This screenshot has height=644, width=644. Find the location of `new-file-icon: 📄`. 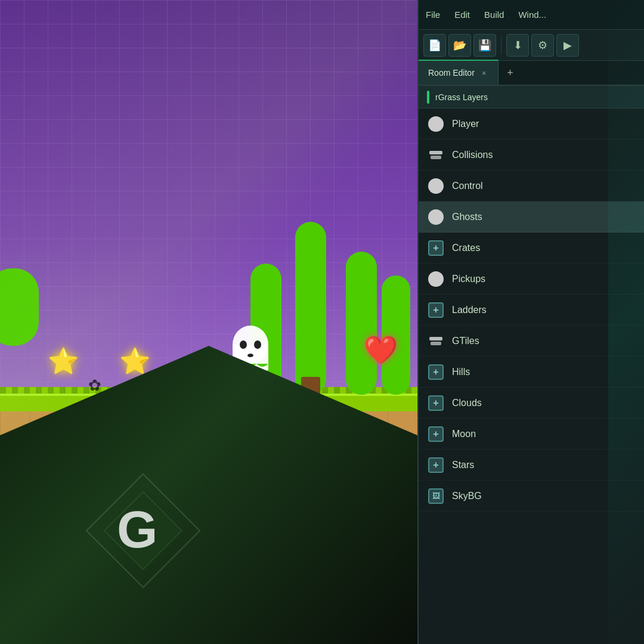

new-file-icon: 📄 is located at coordinates (435, 45).